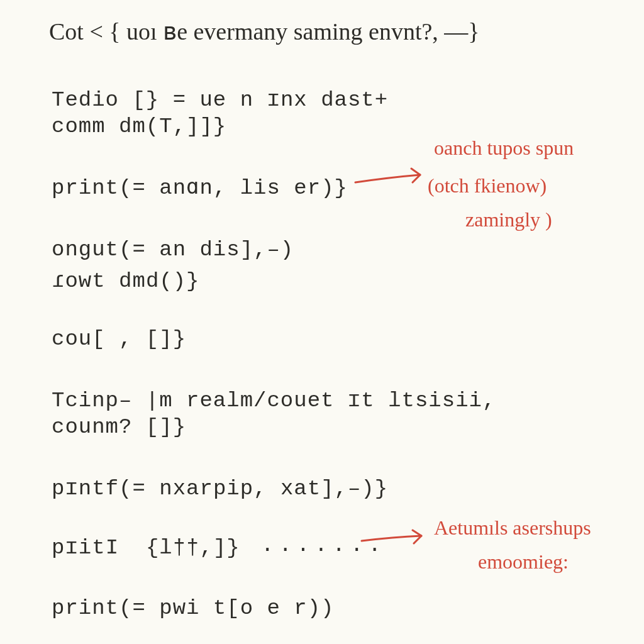 The height and width of the screenshot is (644, 644). Describe the element at coordinates (126, 280) in the screenshot. I see `code-line-5: ɾowt dmd()}` at that location.